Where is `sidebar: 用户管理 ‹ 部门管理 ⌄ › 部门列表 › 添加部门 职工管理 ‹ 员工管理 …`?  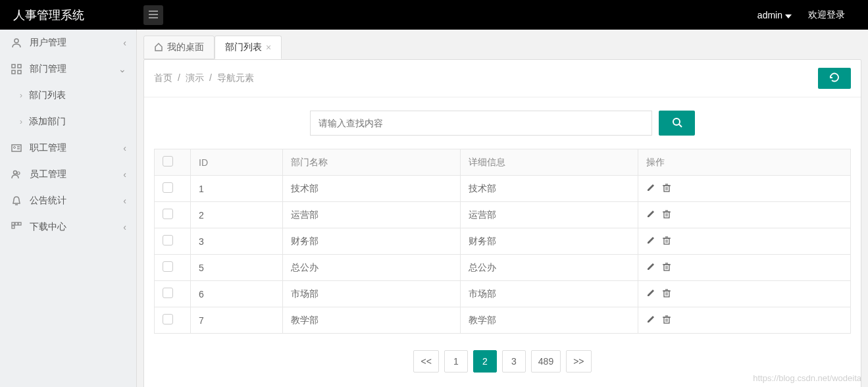 sidebar: 用户管理 ‹ 部门管理 ⌄ › 部门列表 › 添加部门 职工管理 ‹ 员工管理 … is located at coordinates (68, 208).